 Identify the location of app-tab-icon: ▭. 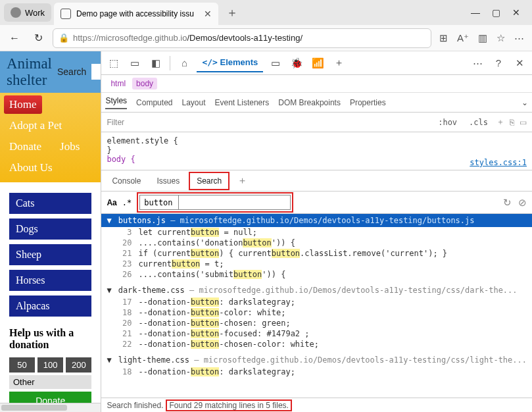
(276, 63).